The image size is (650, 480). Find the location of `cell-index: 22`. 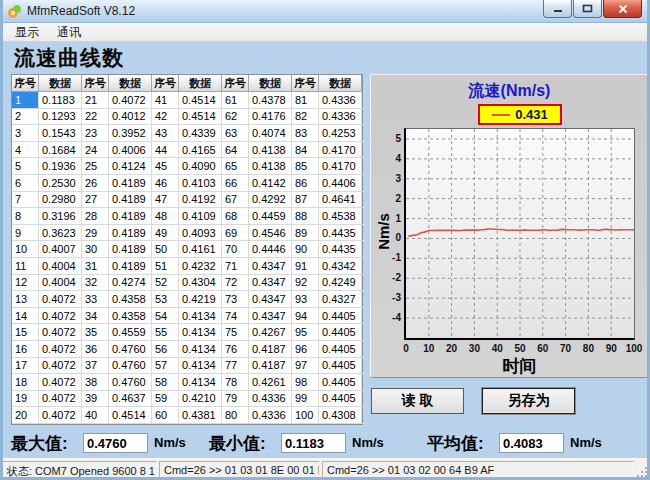

cell-index: 22 is located at coordinates (96, 118).